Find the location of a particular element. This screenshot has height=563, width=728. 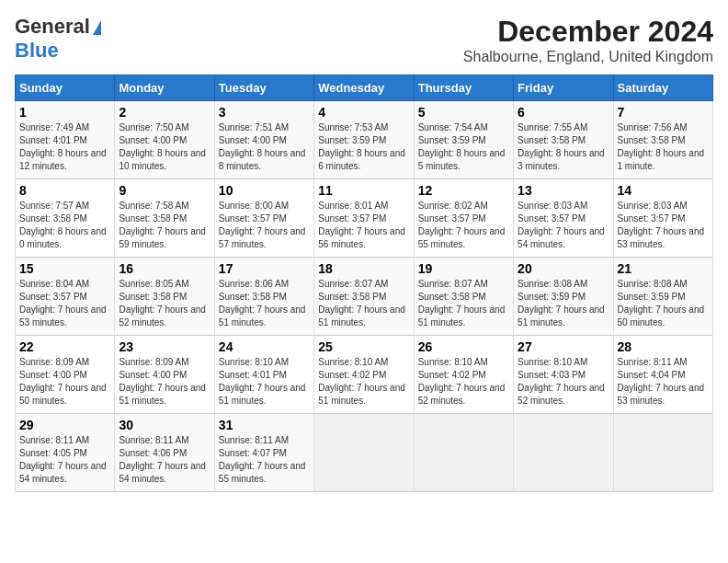

calendar-cell: 1 Sunrise: 7:49 AM Sunset: 4:01 PM Dayli… is located at coordinates (65, 140).